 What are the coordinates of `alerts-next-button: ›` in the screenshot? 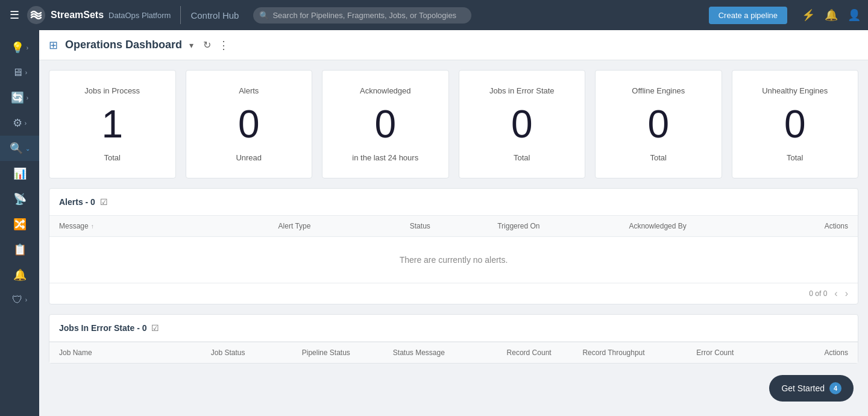 It's located at (846, 294).